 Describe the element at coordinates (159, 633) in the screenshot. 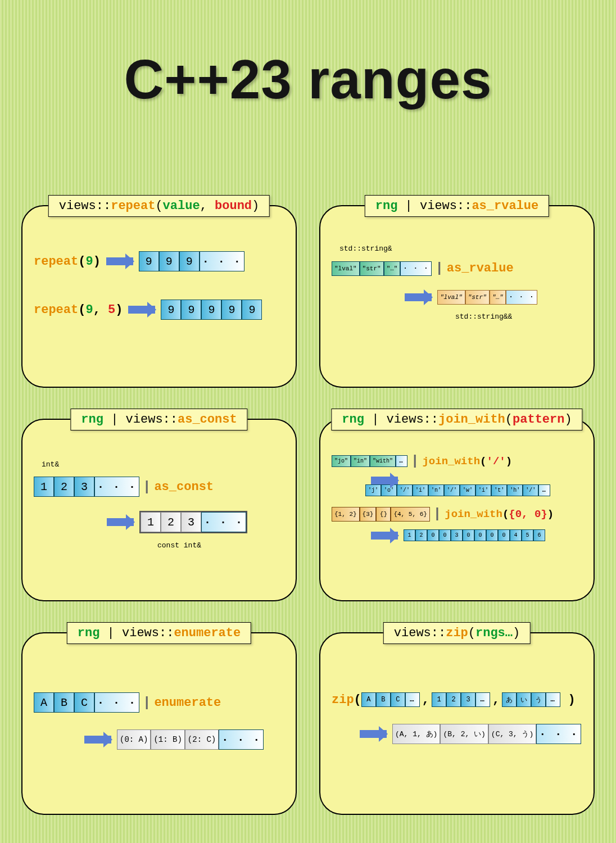

I see `card-enumerate-title: rng | views::enumerate` at that location.